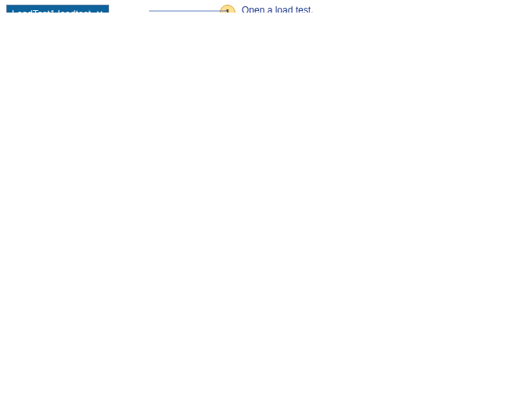 The height and width of the screenshot is (418, 532). I want to click on close-icon: ✕, so click(100, 11).